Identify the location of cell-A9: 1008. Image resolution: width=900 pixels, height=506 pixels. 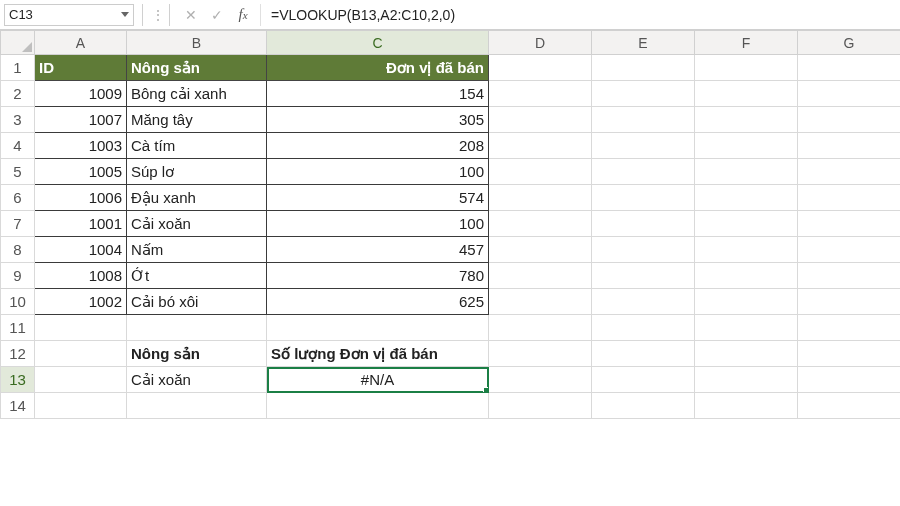
(81, 276).